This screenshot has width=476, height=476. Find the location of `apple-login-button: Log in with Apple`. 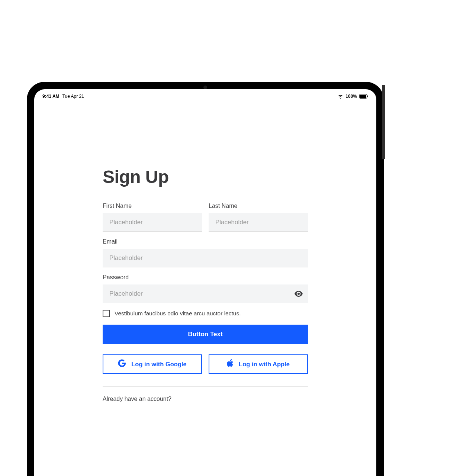

apple-login-button: Log in with Apple is located at coordinates (258, 364).